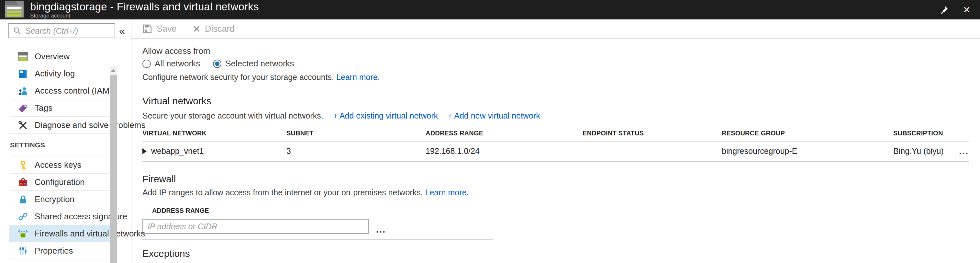  What do you see at coordinates (113, 164) in the screenshot?
I see `sidebar-scrollbar` at bounding box center [113, 164].